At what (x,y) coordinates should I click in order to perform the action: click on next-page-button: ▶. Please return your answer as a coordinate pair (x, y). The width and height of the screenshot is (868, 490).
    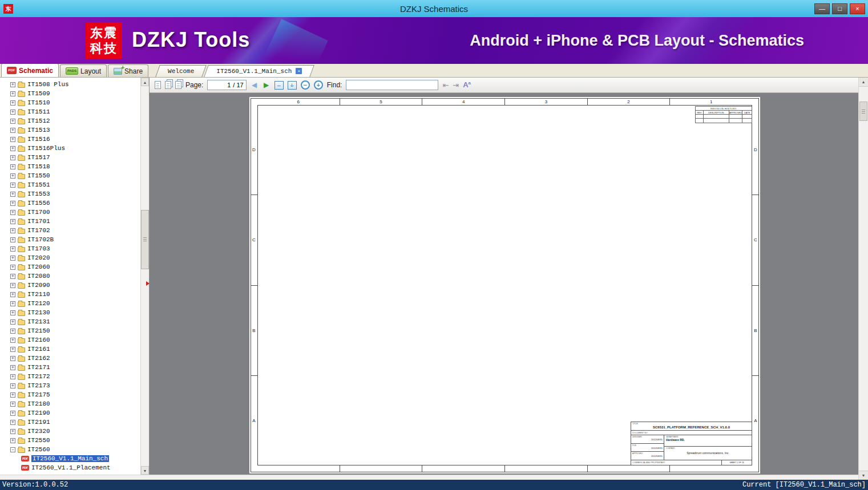
    Looking at the image, I should click on (267, 85).